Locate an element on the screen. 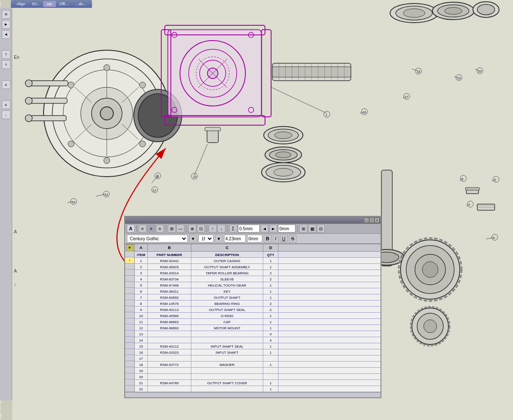 This screenshot has width=513, height=420. underline-button: U is located at coordinates (284, 239).